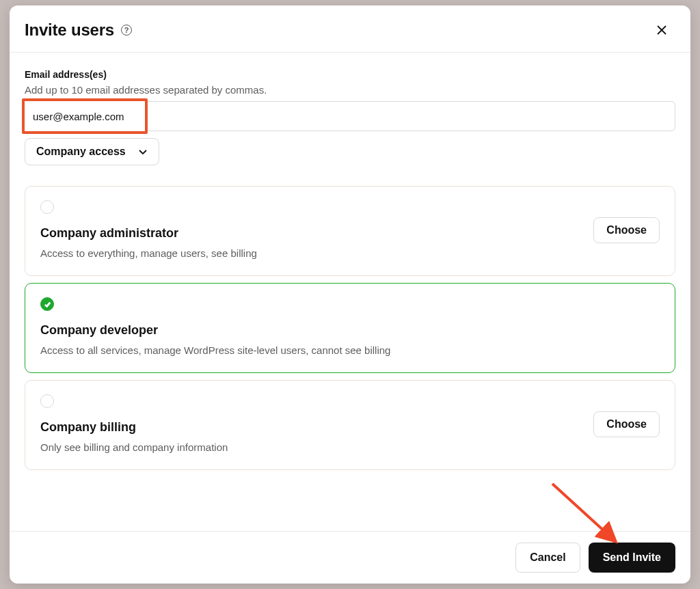  Describe the element at coordinates (70, 30) in the screenshot. I see `modal-title: Invite users` at that location.